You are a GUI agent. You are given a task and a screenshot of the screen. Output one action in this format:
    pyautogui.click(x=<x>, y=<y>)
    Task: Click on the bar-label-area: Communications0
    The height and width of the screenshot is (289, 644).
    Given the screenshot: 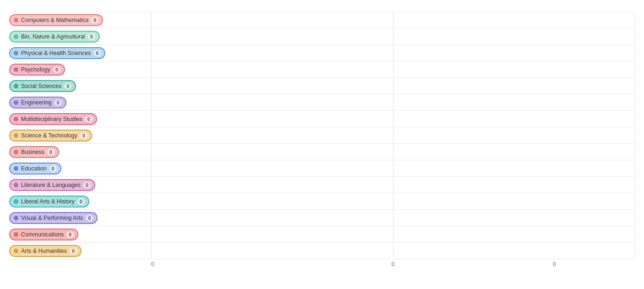 What is the action you would take?
    pyautogui.click(x=80, y=234)
    